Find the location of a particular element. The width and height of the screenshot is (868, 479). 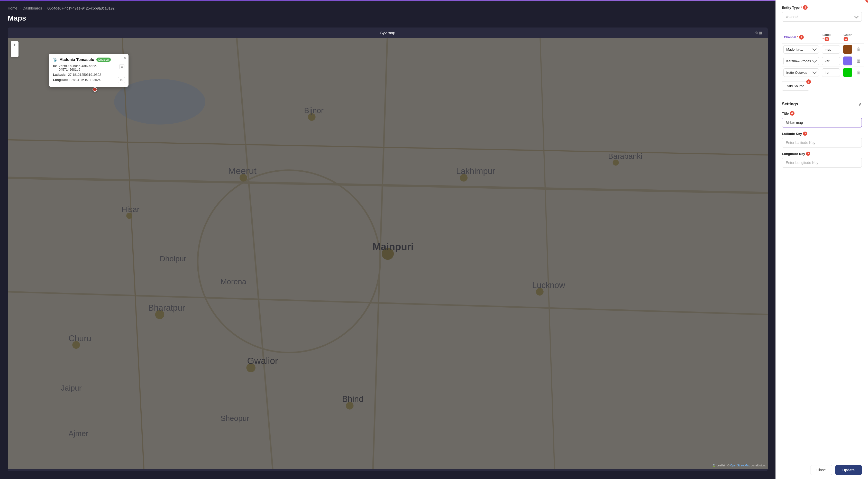

breadcrumb-current: 60d4de07-4c1f-49ee-9425-c5b9a8ca8192 is located at coordinates (81, 8).